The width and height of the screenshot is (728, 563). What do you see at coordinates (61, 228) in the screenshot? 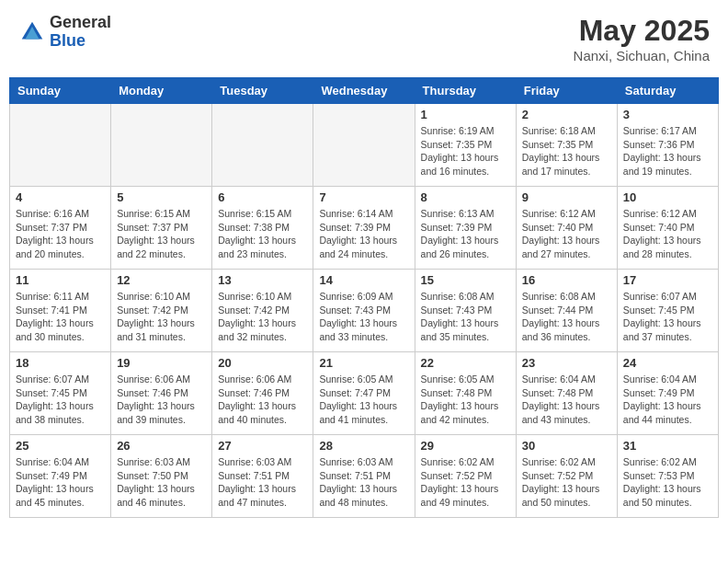
I see `day-cell: 4Sunrise: 6:16 AM Sunset: 7:37 PM Daylig…` at bounding box center [61, 228].